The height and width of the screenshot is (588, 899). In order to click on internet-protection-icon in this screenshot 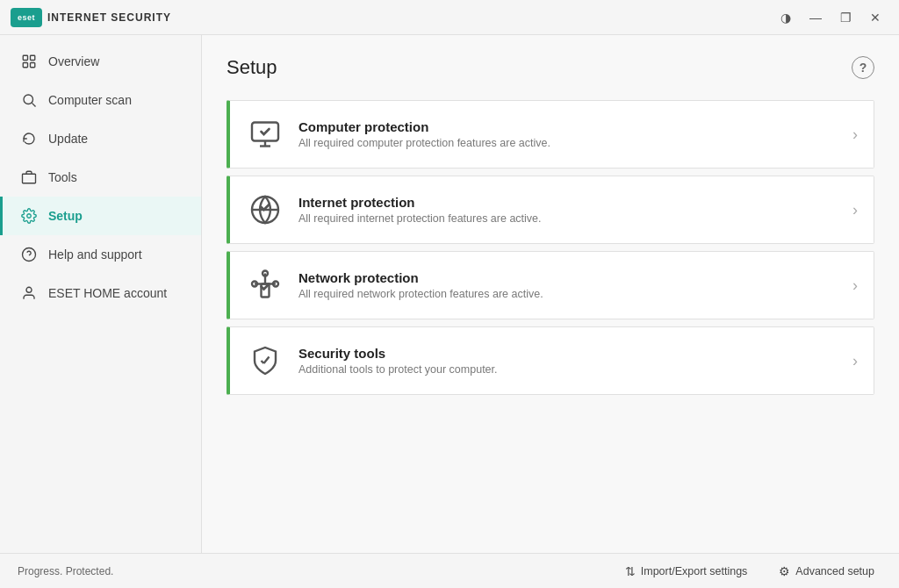, I will do `click(265, 210)`.